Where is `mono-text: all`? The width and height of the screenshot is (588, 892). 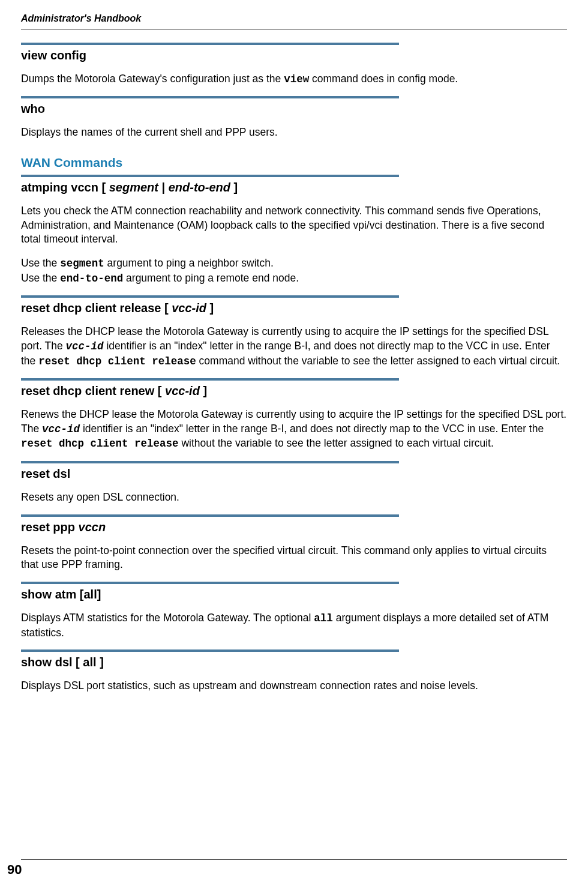
mono-text: all is located at coordinates (323, 618).